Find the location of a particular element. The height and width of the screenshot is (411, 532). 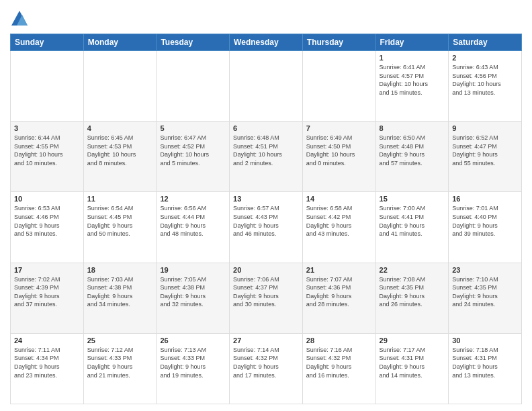

day-info: Sunrise: 7:11 AM Sunset: 4:34 PM Dayligh… is located at coordinates (47, 363).